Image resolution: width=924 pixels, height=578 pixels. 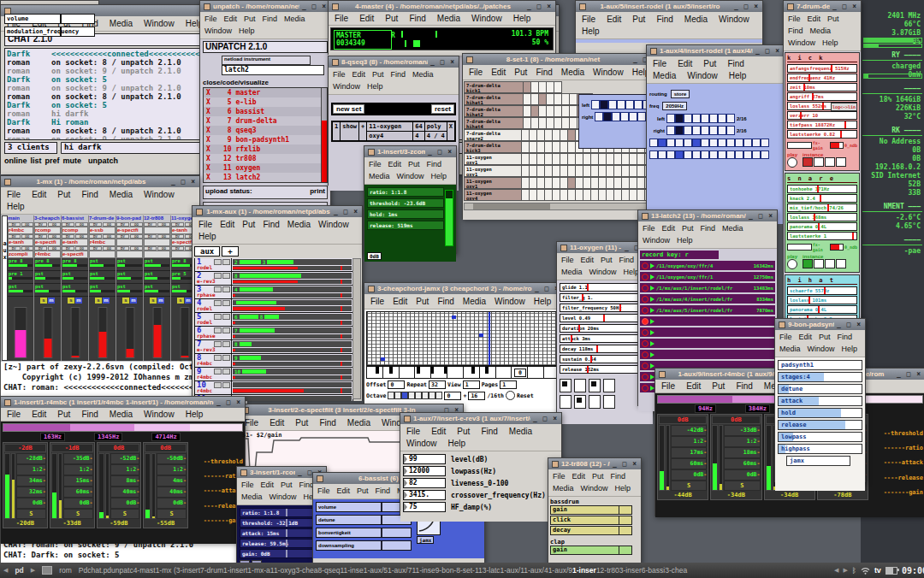 I want to click on plus-label: +, so click(x=465, y=396).